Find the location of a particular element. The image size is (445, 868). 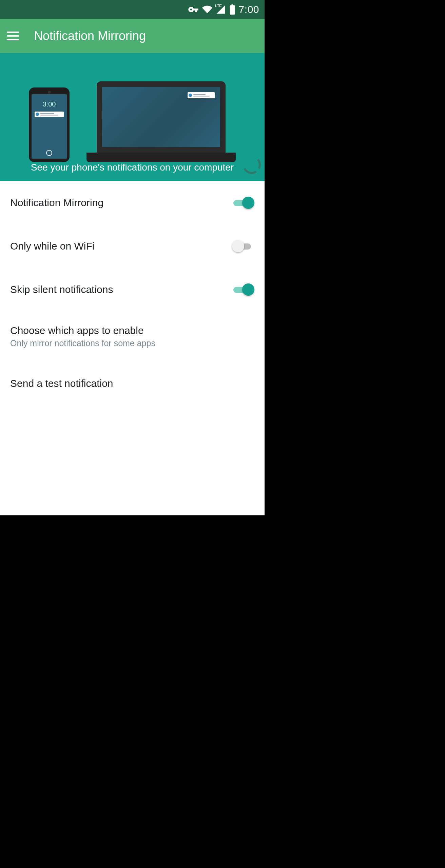

phone-time: 3:00 is located at coordinates (50, 104).